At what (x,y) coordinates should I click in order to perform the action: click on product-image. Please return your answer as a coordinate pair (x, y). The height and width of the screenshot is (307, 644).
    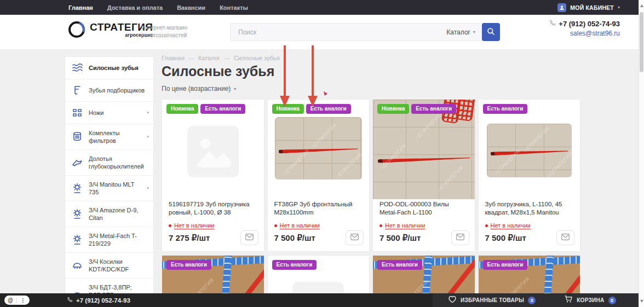
    Looking at the image, I should click on (213, 149).